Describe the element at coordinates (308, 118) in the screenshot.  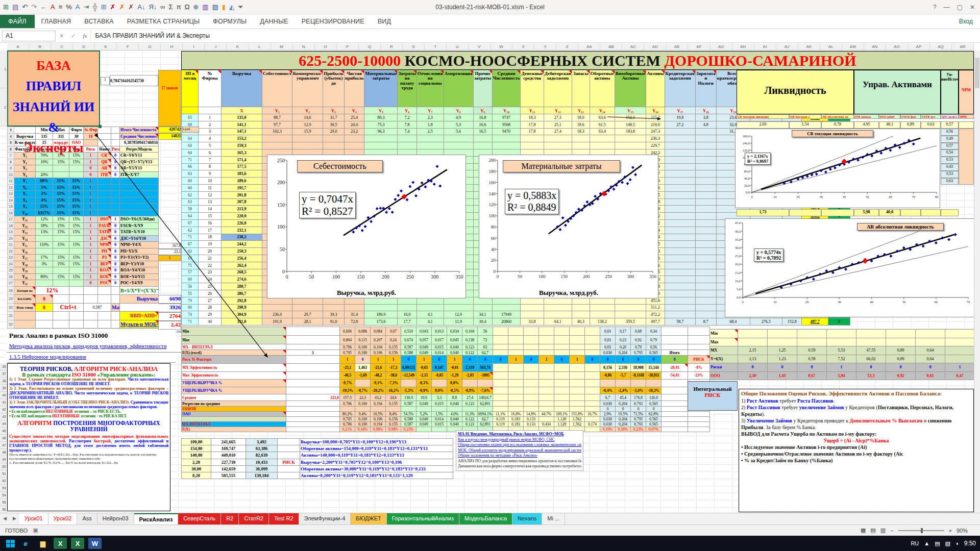
I see `cell: 14,6` at that location.